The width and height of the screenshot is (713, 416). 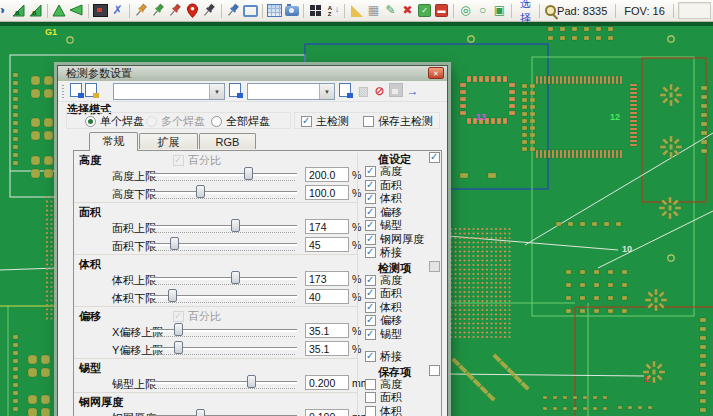 What do you see at coordinates (408, 10) in the screenshot?
I see `delete-icon: ✖` at bounding box center [408, 10].